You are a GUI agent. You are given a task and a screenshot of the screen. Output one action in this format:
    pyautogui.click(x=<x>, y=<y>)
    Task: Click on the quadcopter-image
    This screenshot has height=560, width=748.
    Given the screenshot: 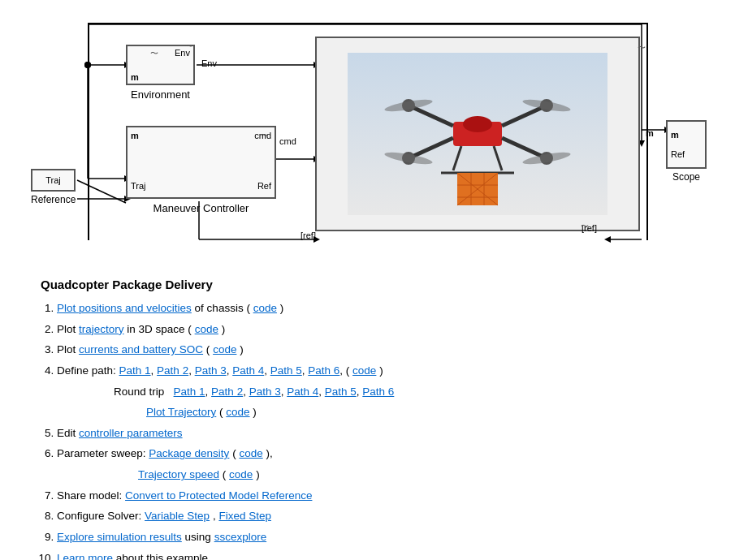 What is the action you would take?
    pyautogui.click(x=478, y=134)
    